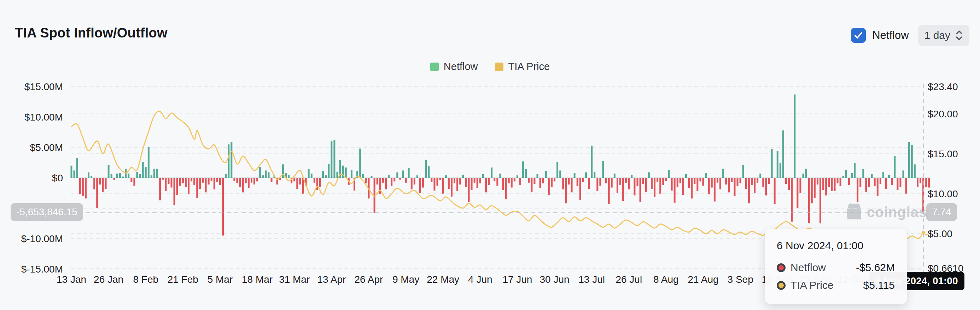 The image size is (980, 310). What do you see at coordinates (91, 33) in the screenshot?
I see `page-title: TIA Spot Inflow/Outflow` at bounding box center [91, 33].